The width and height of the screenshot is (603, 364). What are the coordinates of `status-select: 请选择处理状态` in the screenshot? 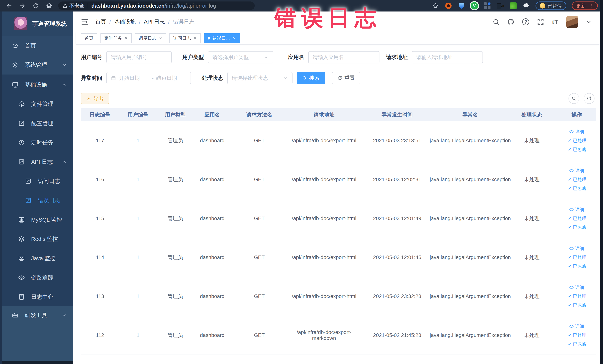 It's located at (260, 78).